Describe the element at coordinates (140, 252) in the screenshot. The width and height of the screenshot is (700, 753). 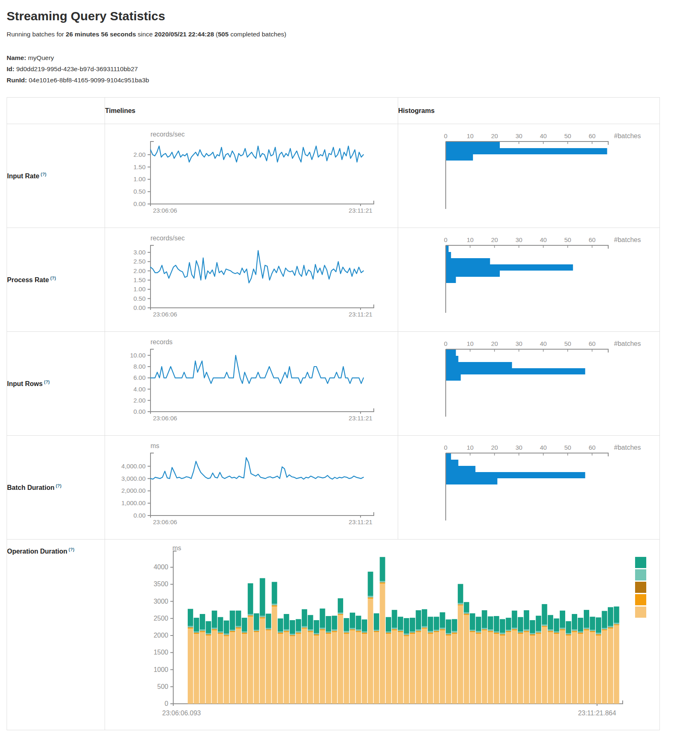
I see `svg-text: 3.00` at that location.